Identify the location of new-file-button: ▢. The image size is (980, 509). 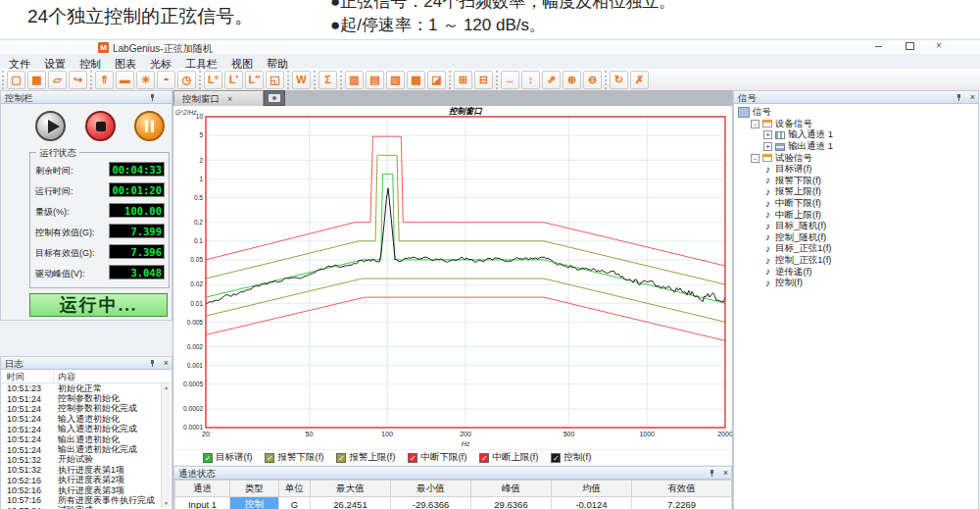
(16, 80).